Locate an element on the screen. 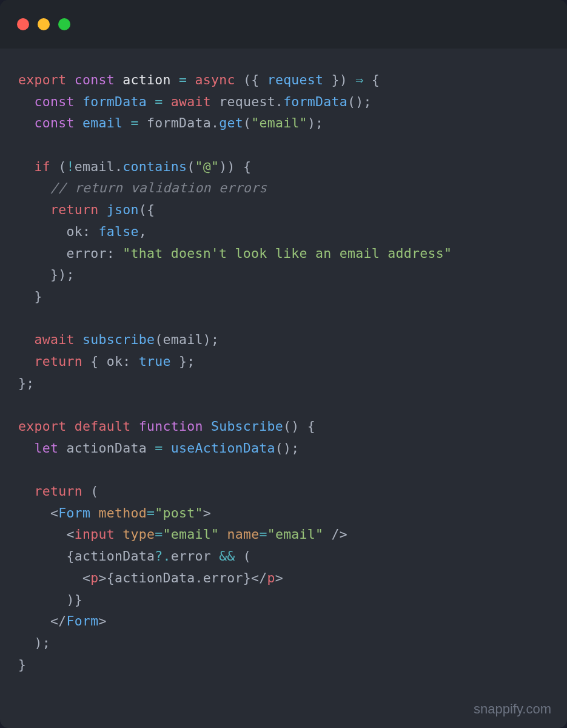  close-icon is located at coordinates (23, 24).